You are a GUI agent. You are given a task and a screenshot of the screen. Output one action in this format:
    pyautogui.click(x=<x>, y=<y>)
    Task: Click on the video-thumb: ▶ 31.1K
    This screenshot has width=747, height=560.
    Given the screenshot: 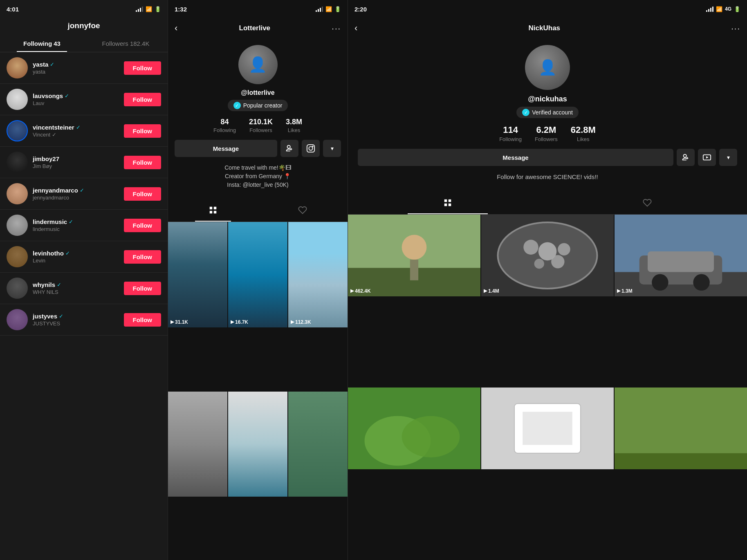 What is the action you would take?
    pyautogui.click(x=198, y=275)
    